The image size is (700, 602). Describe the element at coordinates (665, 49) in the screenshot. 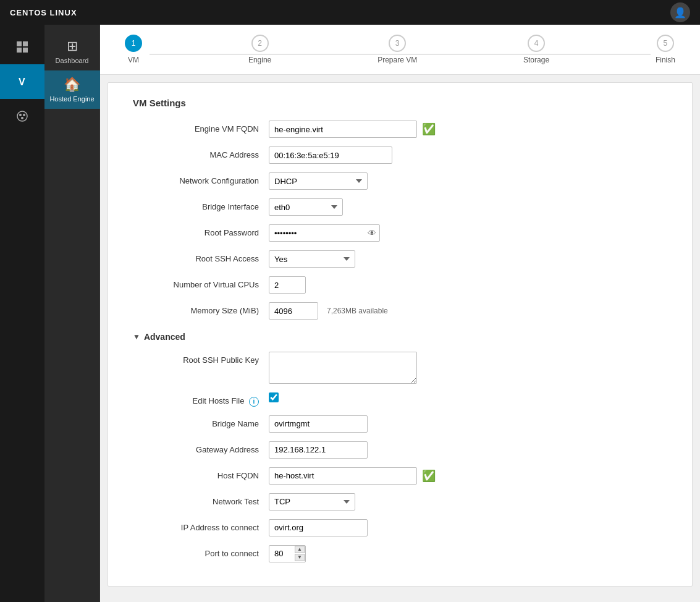

I see `step-5: 5 Finish` at that location.